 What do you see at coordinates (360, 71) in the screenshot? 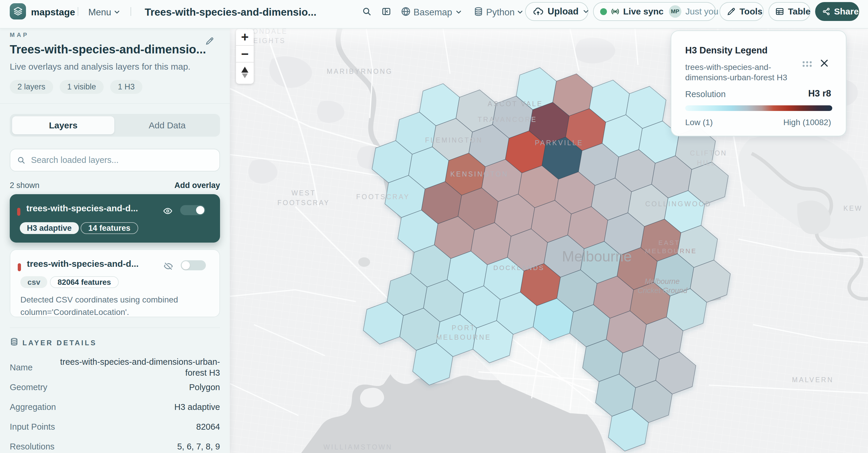
I see `svg-text: MARIBYRNONG` at bounding box center [360, 71].